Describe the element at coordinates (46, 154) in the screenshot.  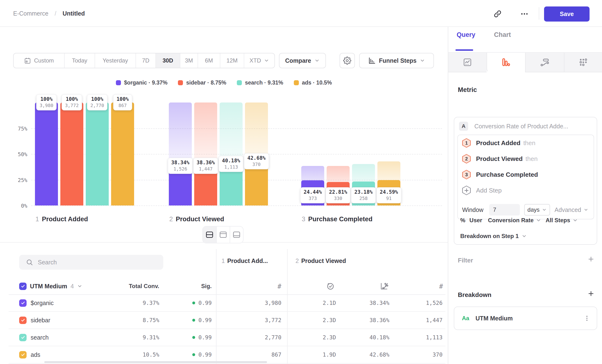
I see `funnel-bar-organic-step1` at that location.